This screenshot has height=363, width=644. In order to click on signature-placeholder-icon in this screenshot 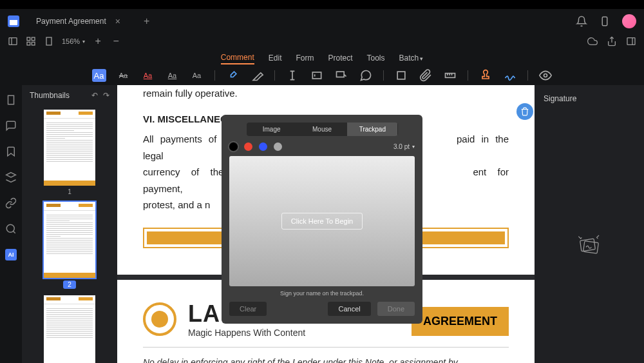, I will do `click(589, 245)`.